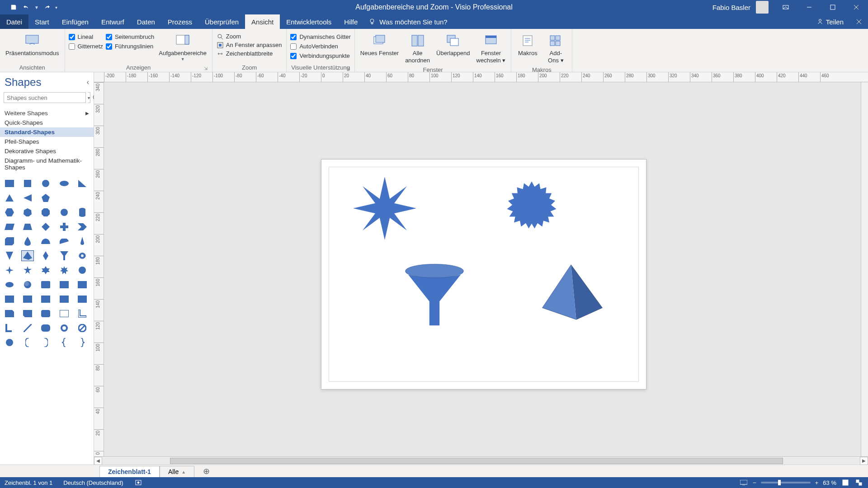 Image resolution: width=868 pixels, height=488 pixels. What do you see at coordinates (528, 45) in the screenshot?
I see `makros-button: Makros` at bounding box center [528, 45].